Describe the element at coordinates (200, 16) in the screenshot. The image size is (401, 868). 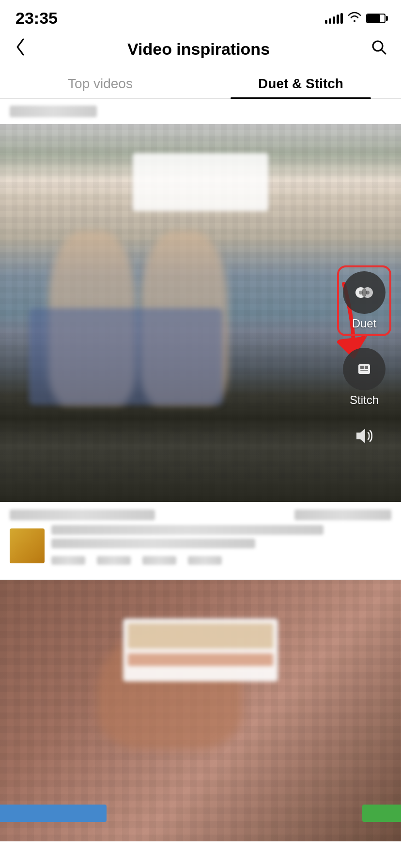
I see `status-bar: 23:35` at that location.